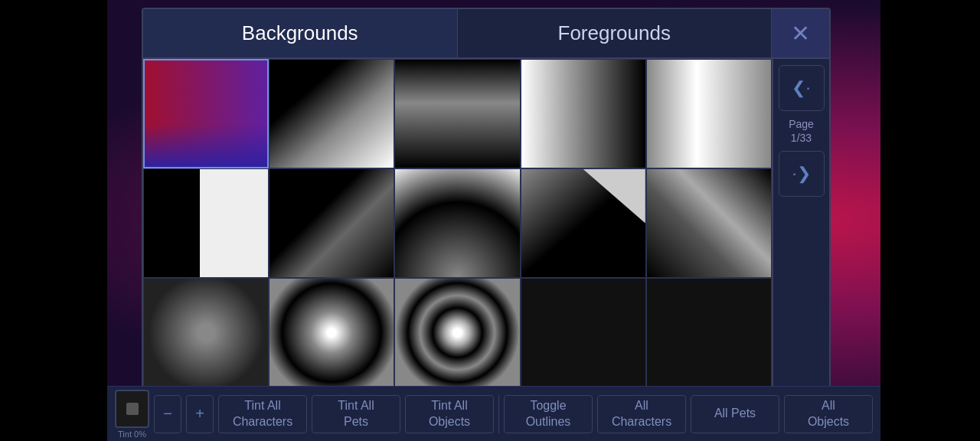  Describe the element at coordinates (494, 413) in the screenshot. I see `action-bar: Tint 0% − + Tint All Characters Tint All…` at that location.